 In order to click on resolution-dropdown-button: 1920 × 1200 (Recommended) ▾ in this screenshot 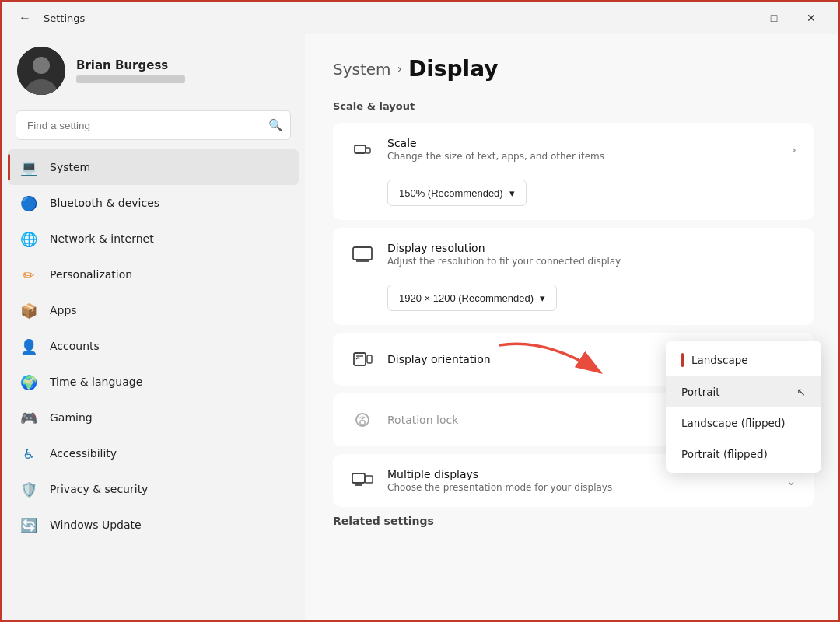, I will do `click(472, 298)`.